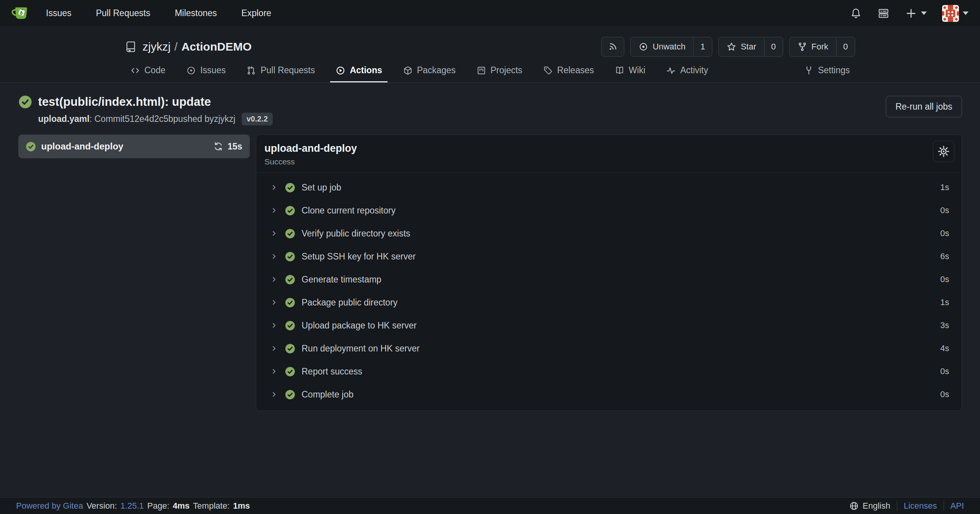 The width and height of the screenshot is (980, 514). I want to click on globe-icon, so click(854, 506).